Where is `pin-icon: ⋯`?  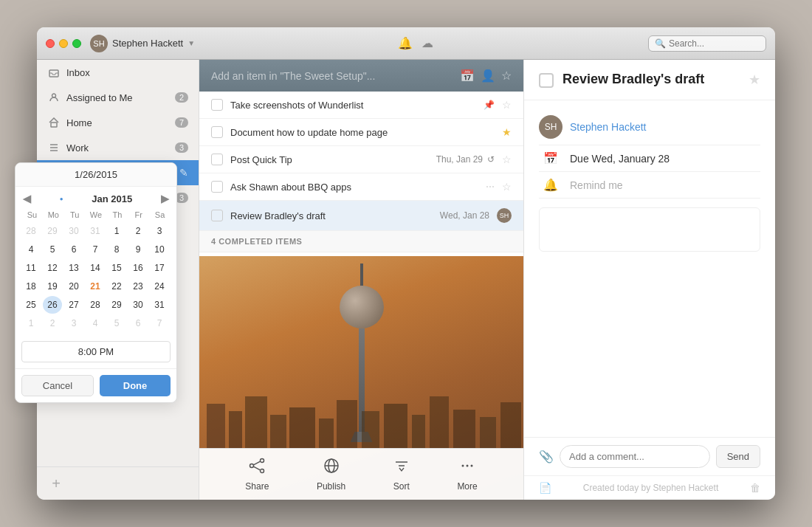
pin-icon: ⋯ is located at coordinates (490, 187).